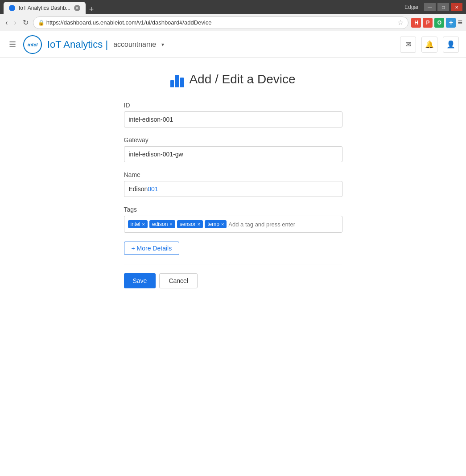  Describe the element at coordinates (140, 281) in the screenshot. I see `save-button: Save` at that location.